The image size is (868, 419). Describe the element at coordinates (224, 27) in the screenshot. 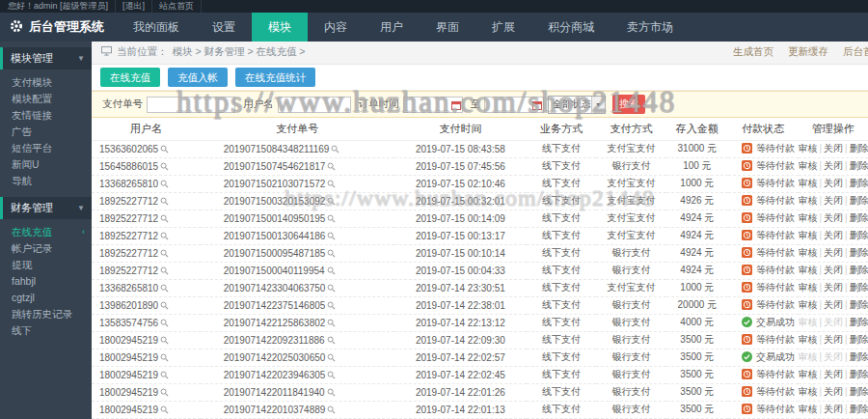

I see `nav-tab-设置: 设置` at that location.